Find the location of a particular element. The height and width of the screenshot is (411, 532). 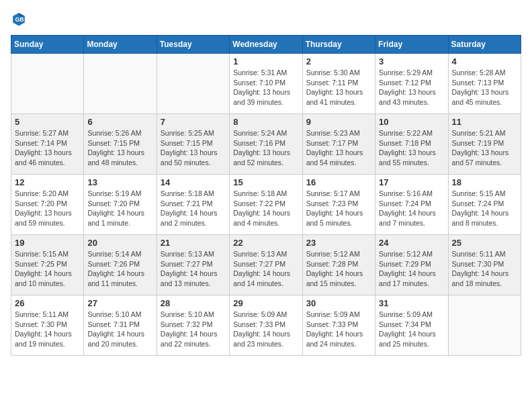

day-number: 3 is located at coordinates (411, 62).